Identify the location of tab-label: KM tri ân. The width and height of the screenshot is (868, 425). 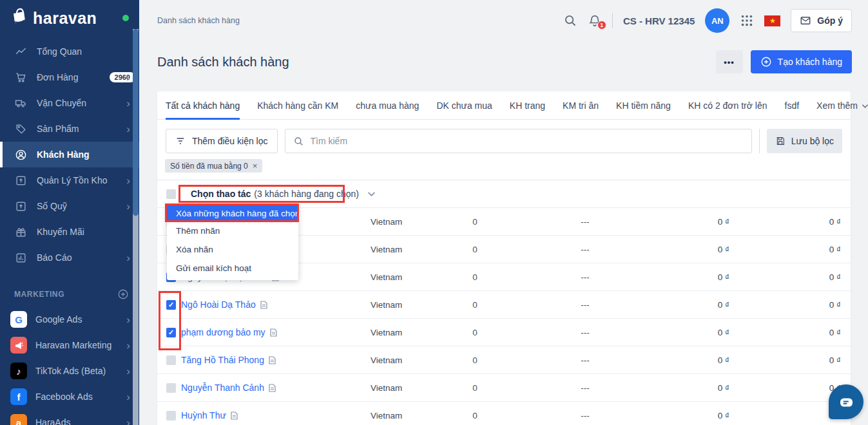
(581, 106).